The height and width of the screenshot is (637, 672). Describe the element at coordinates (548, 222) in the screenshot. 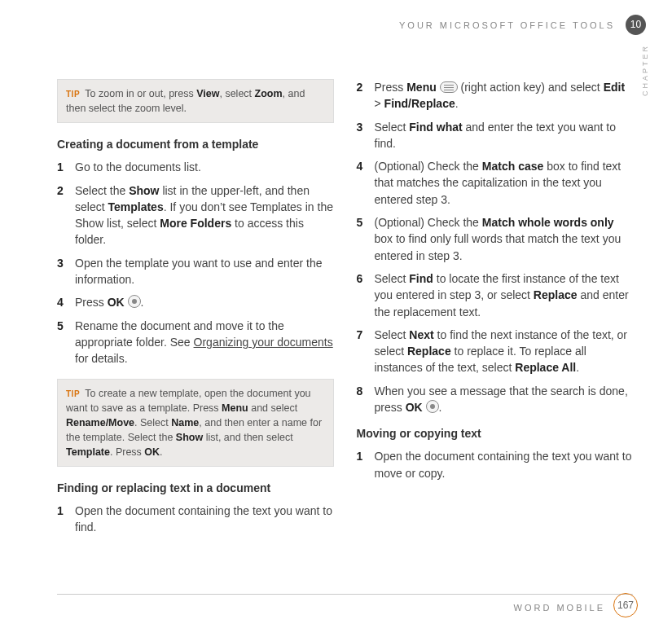

I see `bold: Match whole words only` at that location.